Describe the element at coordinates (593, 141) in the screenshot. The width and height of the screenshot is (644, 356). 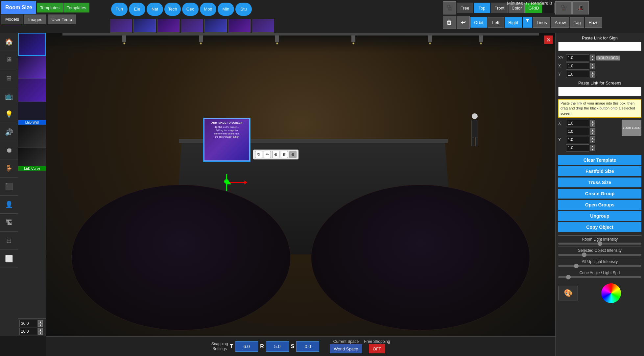
I see `screen-y-down: ▼` at that location.